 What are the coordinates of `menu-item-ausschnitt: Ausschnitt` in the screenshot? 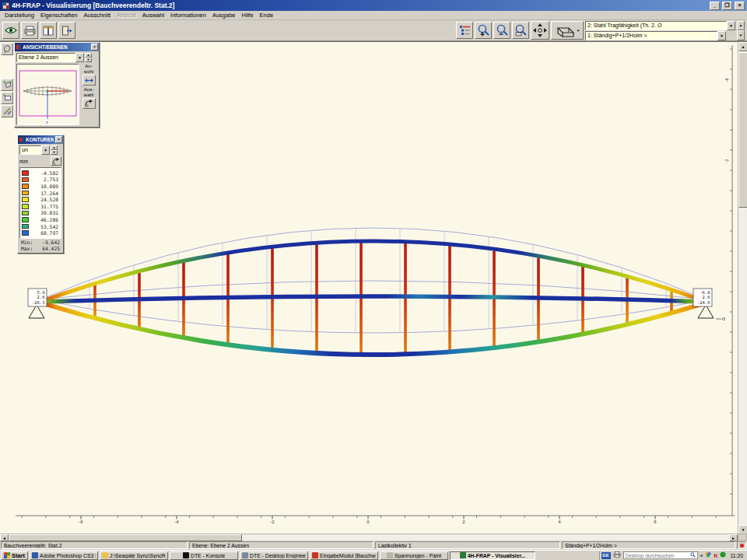 It's located at (96, 16).